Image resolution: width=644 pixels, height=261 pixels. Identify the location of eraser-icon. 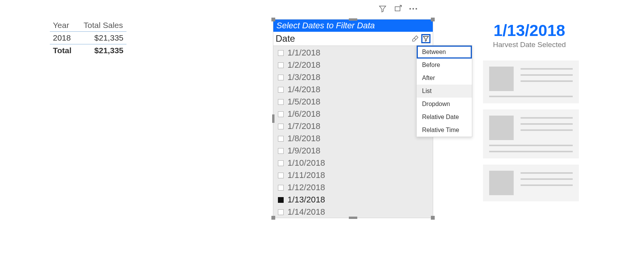
(415, 39).